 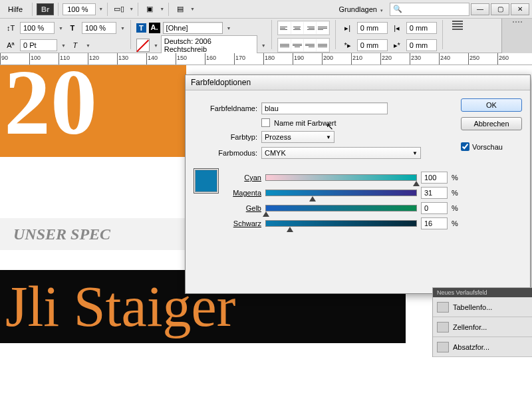 I want to click on mode-label: Farbmodus:, so click(x=225, y=153).